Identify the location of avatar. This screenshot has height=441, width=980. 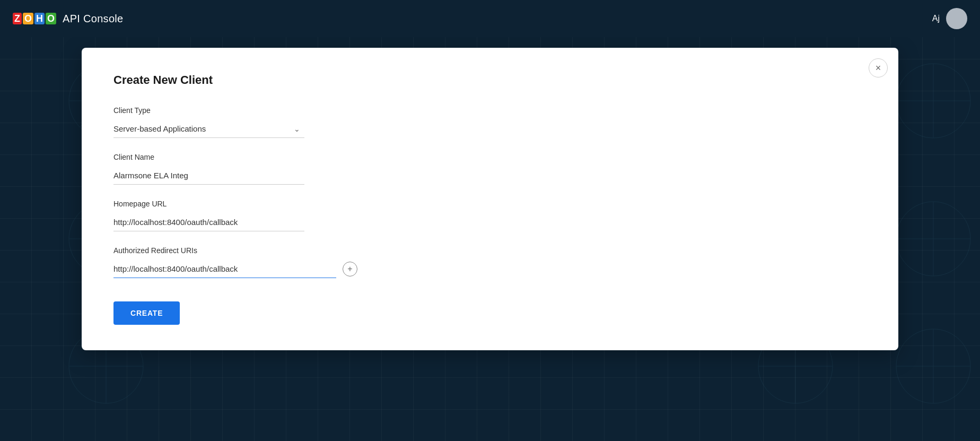
(957, 19).